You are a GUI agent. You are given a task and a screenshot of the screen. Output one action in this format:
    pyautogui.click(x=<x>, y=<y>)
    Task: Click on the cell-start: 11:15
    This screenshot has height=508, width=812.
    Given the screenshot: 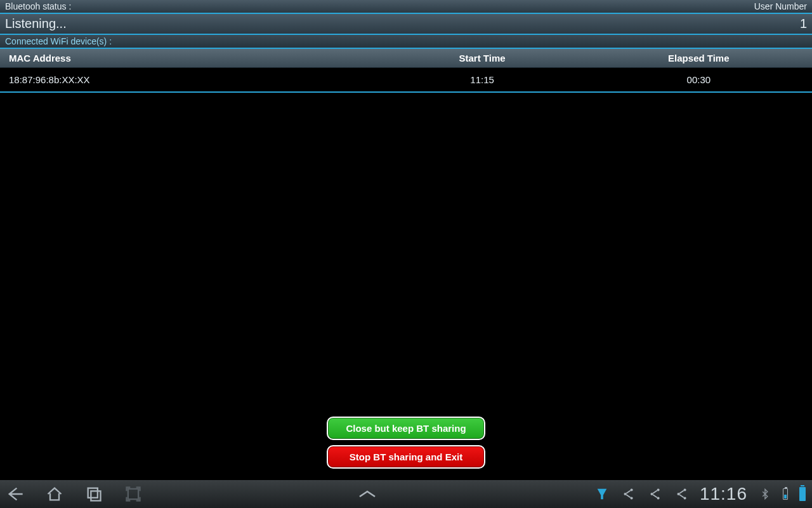 What is the action you would take?
    pyautogui.click(x=482, y=80)
    